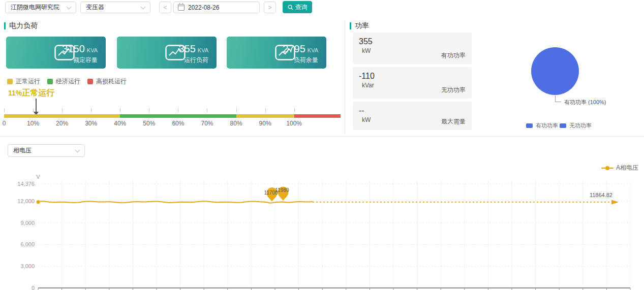 The height and width of the screenshot is (290, 644). What do you see at coordinates (23, 81) in the screenshot?
I see `legend-item-normal: 正常运行` at bounding box center [23, 81].